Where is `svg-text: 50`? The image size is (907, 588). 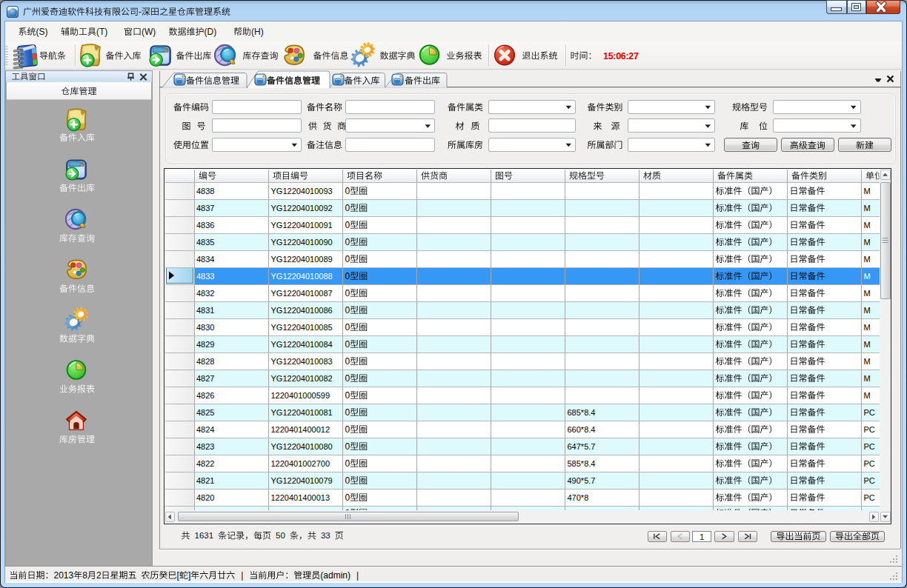
svg-text: 50 is located at coordinates (280, 535).